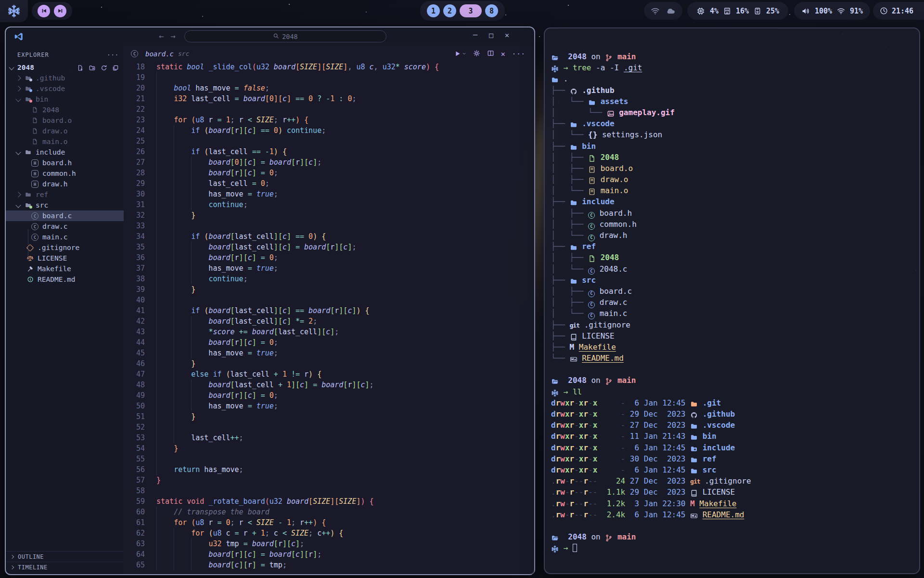  What do you see at coordinates (732, 191) in the screenshot?
I see `terminal-line-12: │ └── main.o` at bounding box center [732, 191].